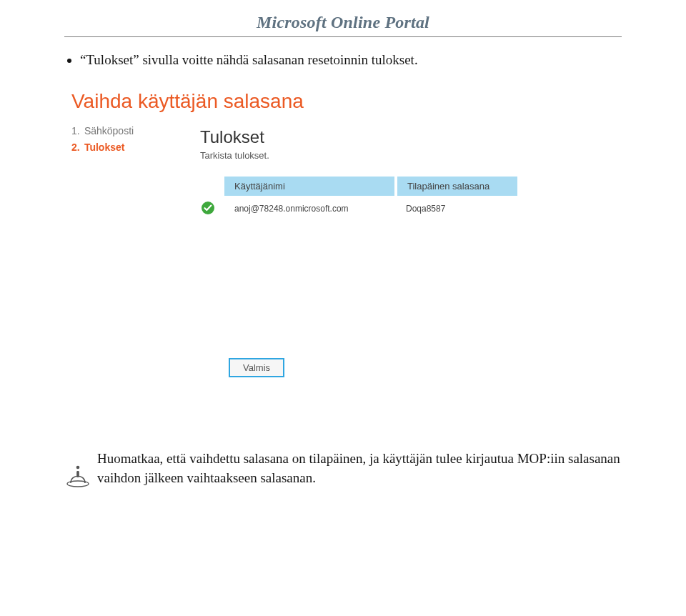 Image resolution: width=686 pixels, height=616 pixels. What do you see at coordinates (125, 148) in the screenshot?
I see `wizard-step-results: 2. Tulokset` at bounding box center [125, 148].